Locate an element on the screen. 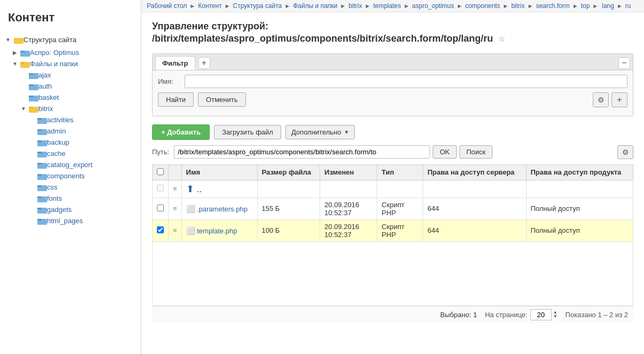 Image resolution: width=644 pixels, height=354 pixels. filter-collapse-button: − is located at coordinates (624, 63).